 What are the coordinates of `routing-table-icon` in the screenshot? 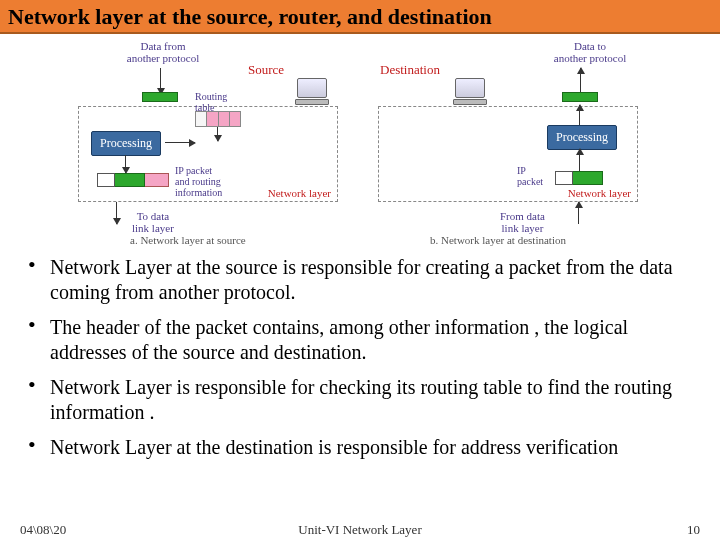 It's located at (218, 119).